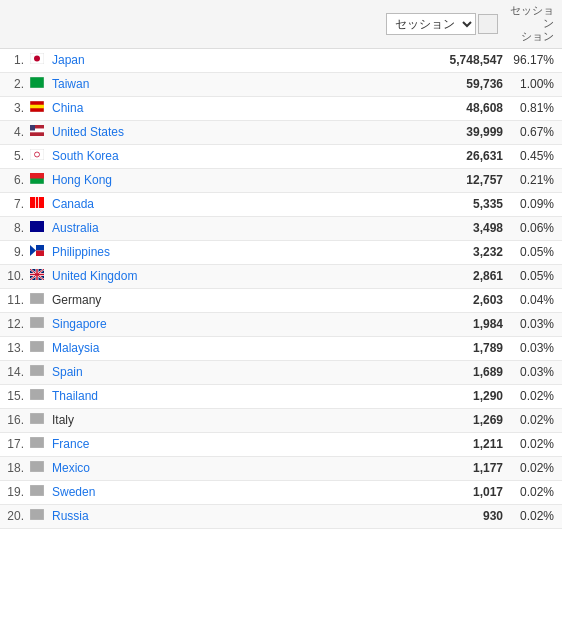  I want to click on country-cell: Canada, so click(158, 204).